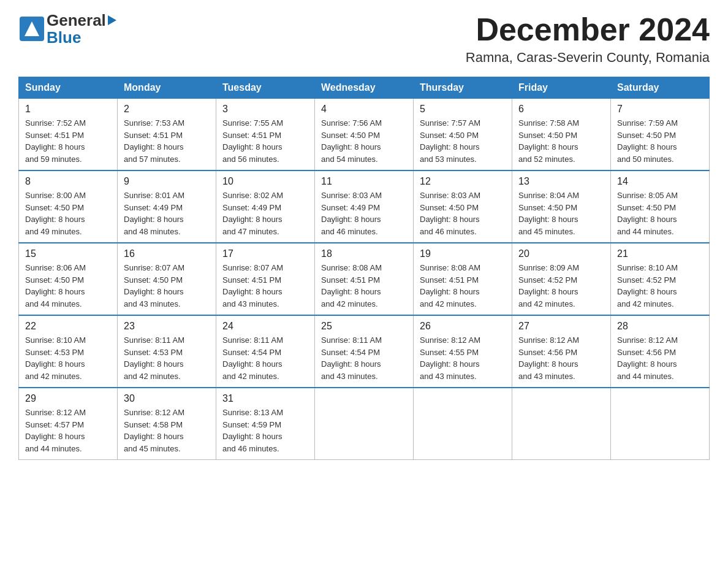 This screenshot has width=728, height=563. What do you see at coordinates (82, 20) in the screenshot?
I see `logo-general-text: General` at bounding box center [82, 20].